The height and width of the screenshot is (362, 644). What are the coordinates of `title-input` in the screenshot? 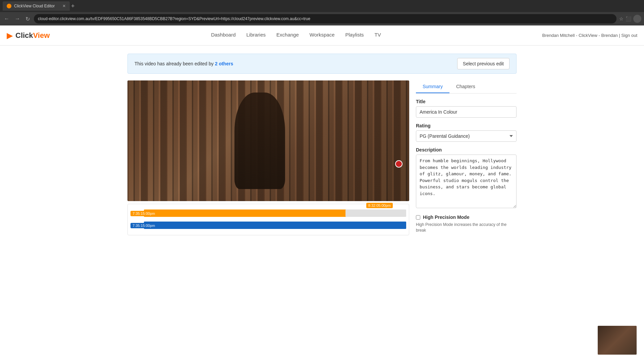 It's located at (466, 112).